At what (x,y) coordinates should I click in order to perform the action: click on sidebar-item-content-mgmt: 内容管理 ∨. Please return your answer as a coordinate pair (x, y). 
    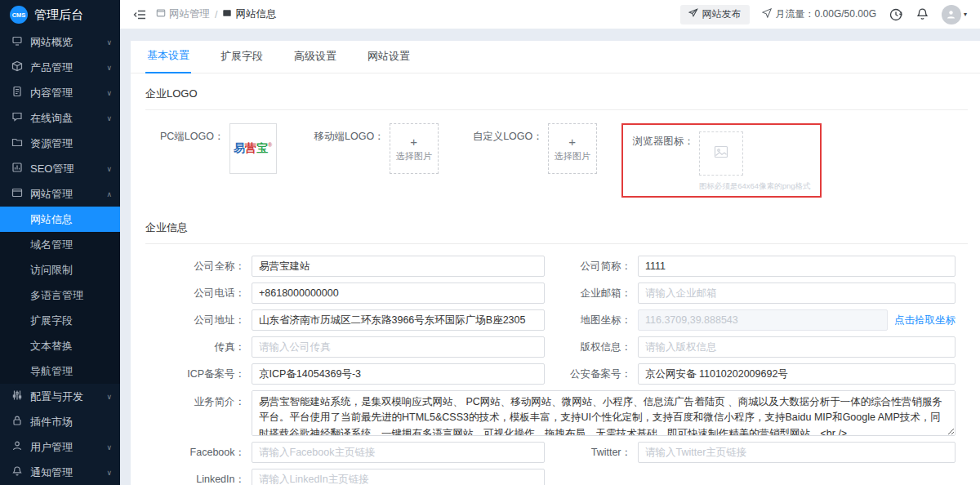
    Looking at the image, I should click on (60, 93).